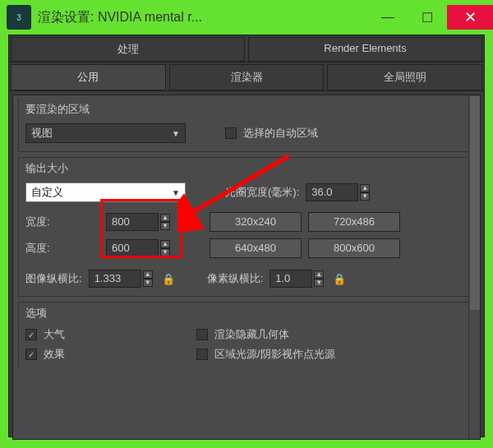 The image size is (493, 448). I want to click on minimize-button: —, so click(388, 17).